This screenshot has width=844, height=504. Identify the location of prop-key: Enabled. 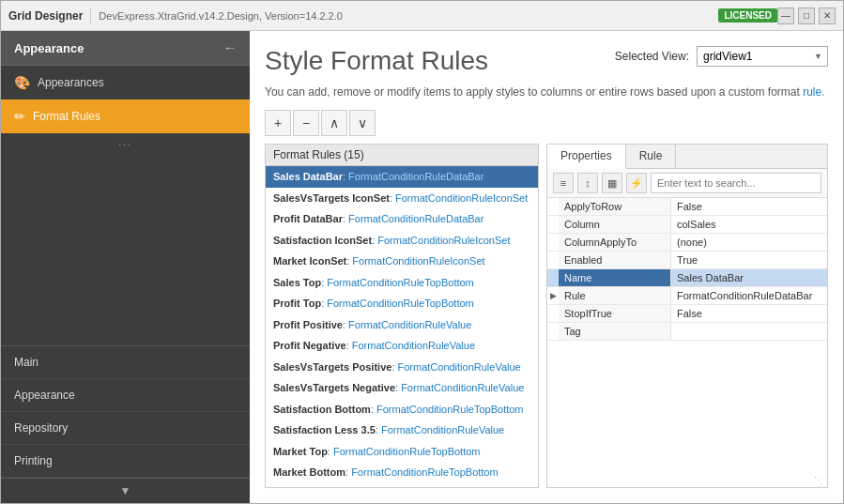
(615, 260).